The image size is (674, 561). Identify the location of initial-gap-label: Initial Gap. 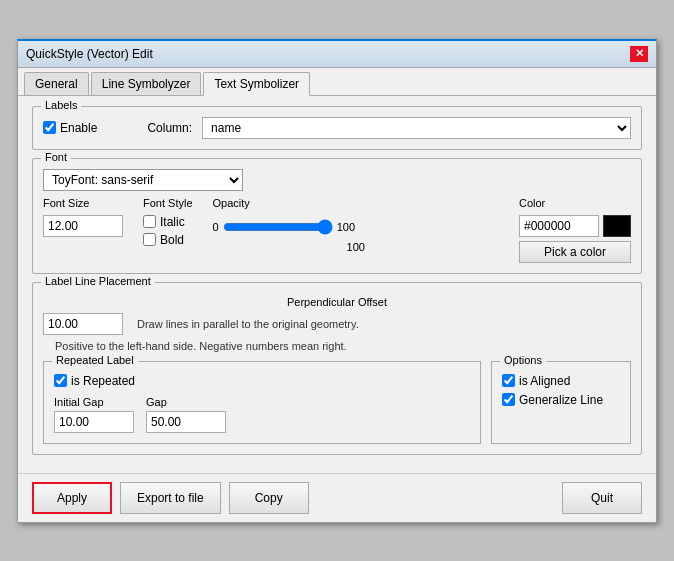
(94, 402).